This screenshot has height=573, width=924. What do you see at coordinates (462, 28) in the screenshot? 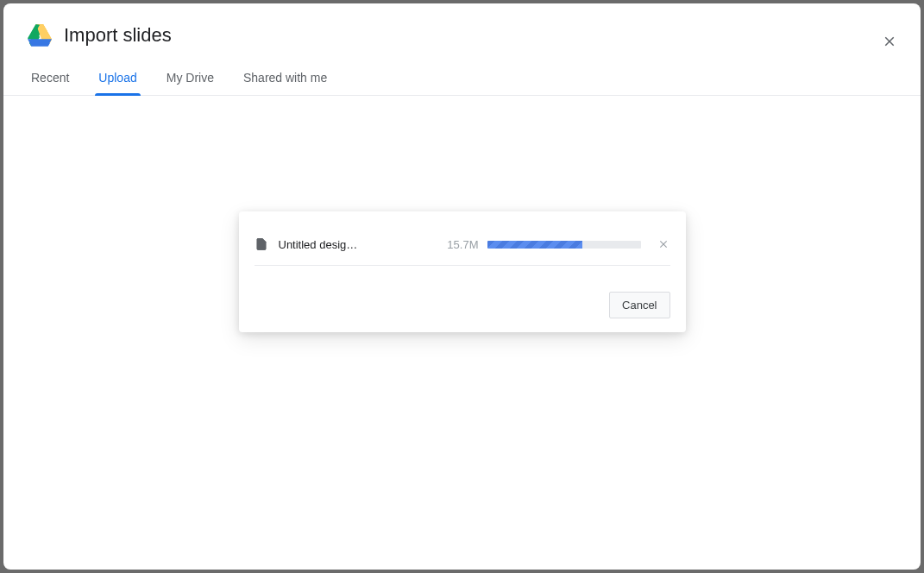
I see `dialog-header: Import slides` at bounding box center [462, 28].